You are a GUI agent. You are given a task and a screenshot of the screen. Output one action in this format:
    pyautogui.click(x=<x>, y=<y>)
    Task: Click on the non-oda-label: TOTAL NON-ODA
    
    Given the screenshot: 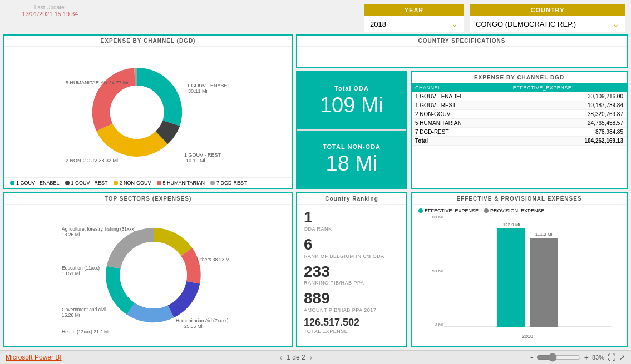 What is the action you would take?
    pyautogui.click(x=352, y=147)
    